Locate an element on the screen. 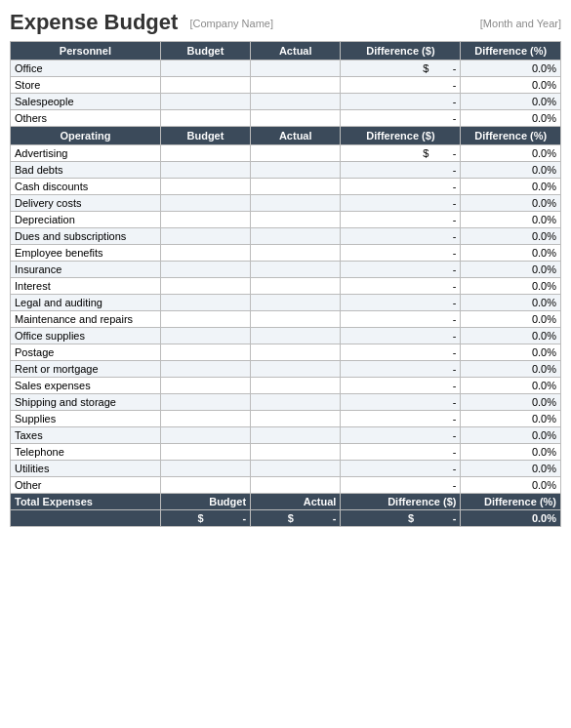 This screenshot has width=571, height=728. table-row: Telephone - 0.0% is located at coordinates (286, 453).